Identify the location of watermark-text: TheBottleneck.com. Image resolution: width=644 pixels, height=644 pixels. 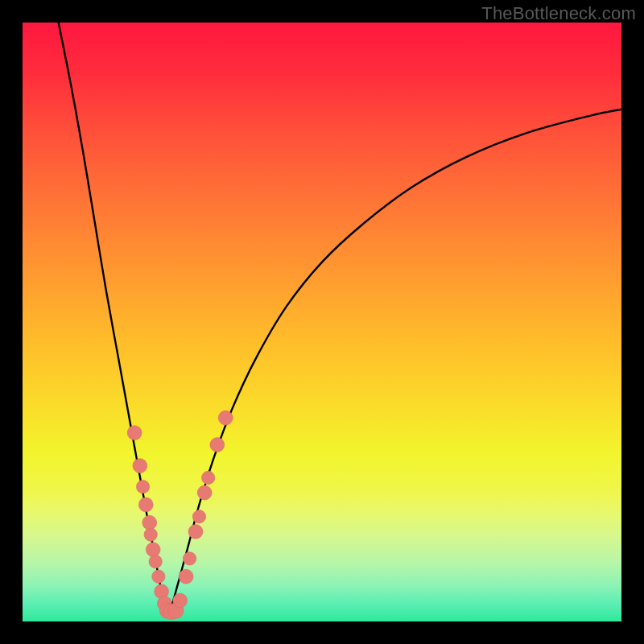
(559, 14).